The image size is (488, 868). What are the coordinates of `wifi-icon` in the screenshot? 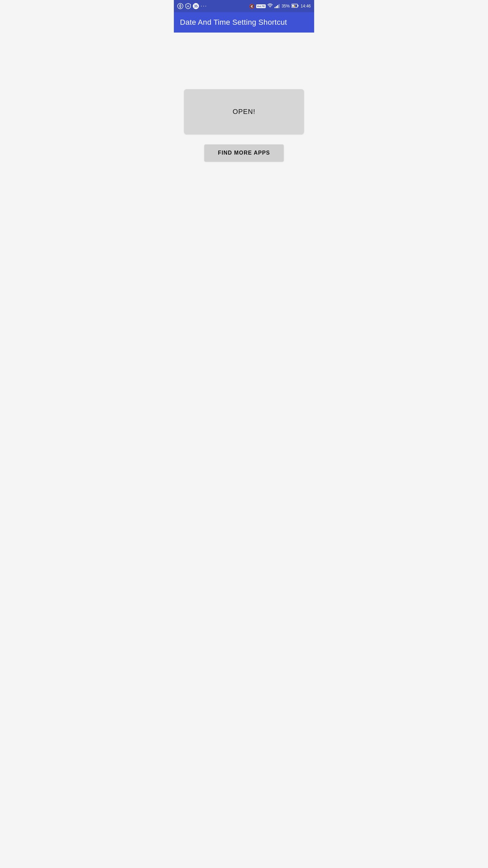 It's located at (270, 6).